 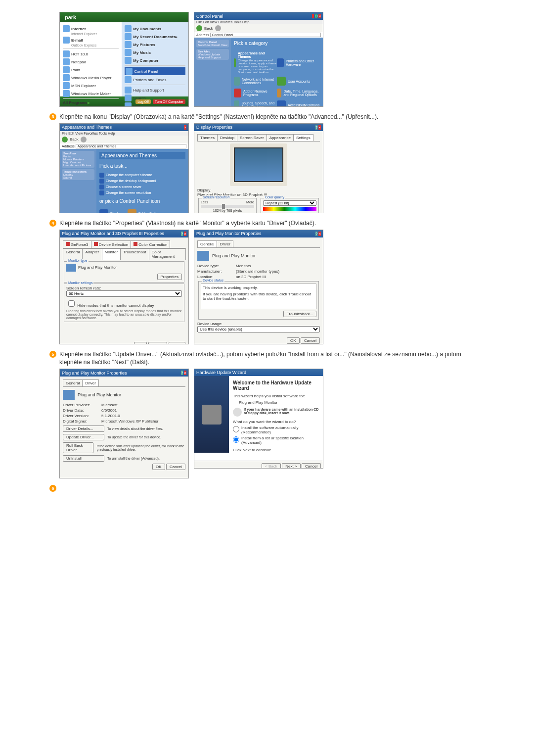 I want to click on device-usage-select: Use this device (enable), so click(x=259, y=330).